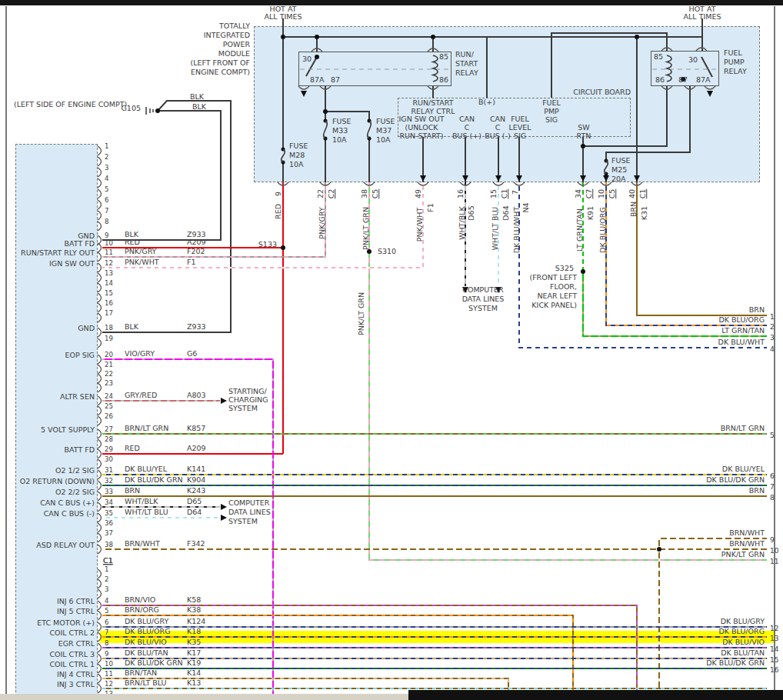 The width and height of the screenshot is (783, 700). Describe the element at coordinates (142, 544) in the screenshot. I see `wire-color-label: BRN/WHT` at that location.